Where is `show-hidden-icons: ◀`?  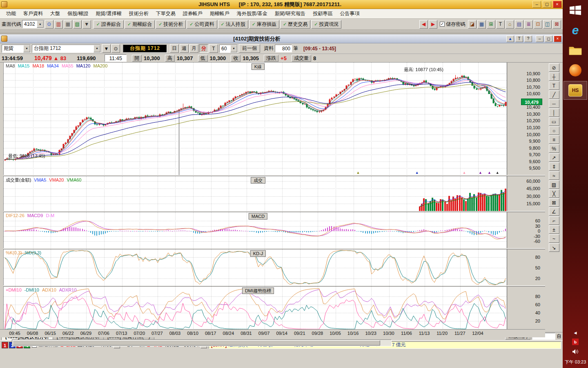
show-hidden-icons: ◀ is located at coordinates (576, 333).